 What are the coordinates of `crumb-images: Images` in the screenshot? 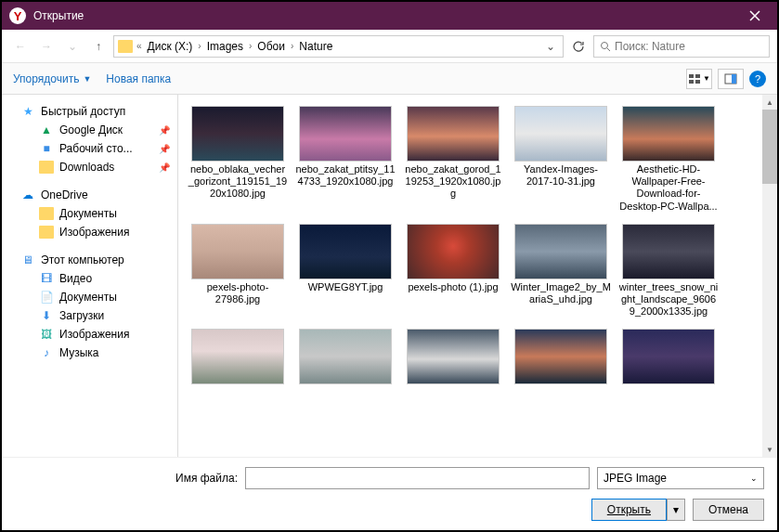 It's located at (225, 46).